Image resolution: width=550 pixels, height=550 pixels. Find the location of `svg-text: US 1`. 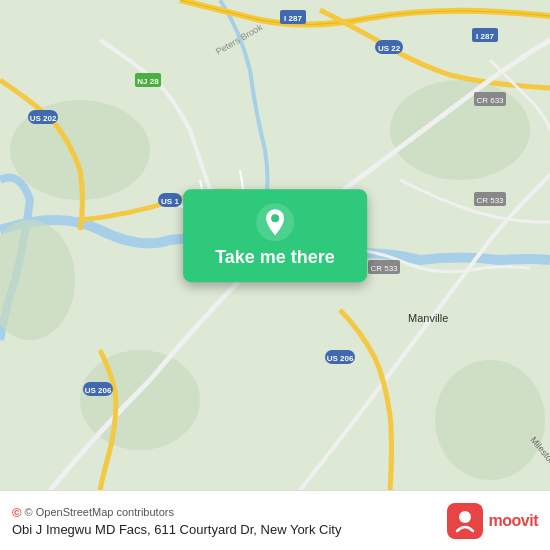

svg-text: US 1 is located at coordinates (170, 202).